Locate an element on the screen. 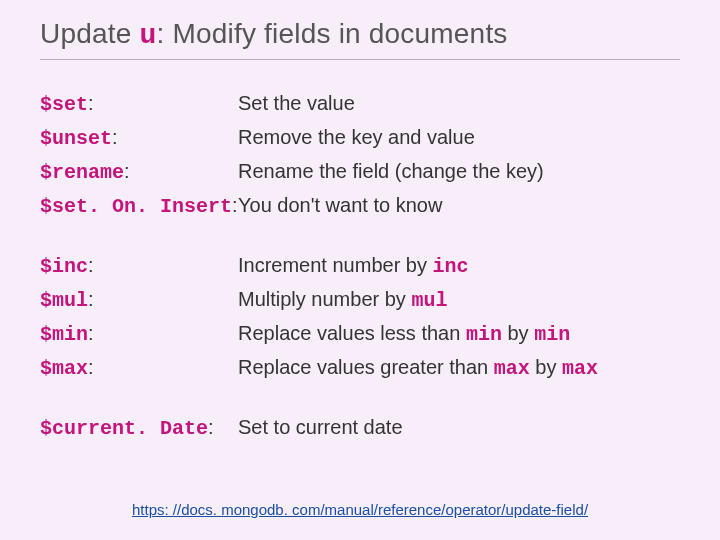 This screenshot has height=540, width=720. operator-description: Replace values greater than max by max is located at coordinates (459, 368).